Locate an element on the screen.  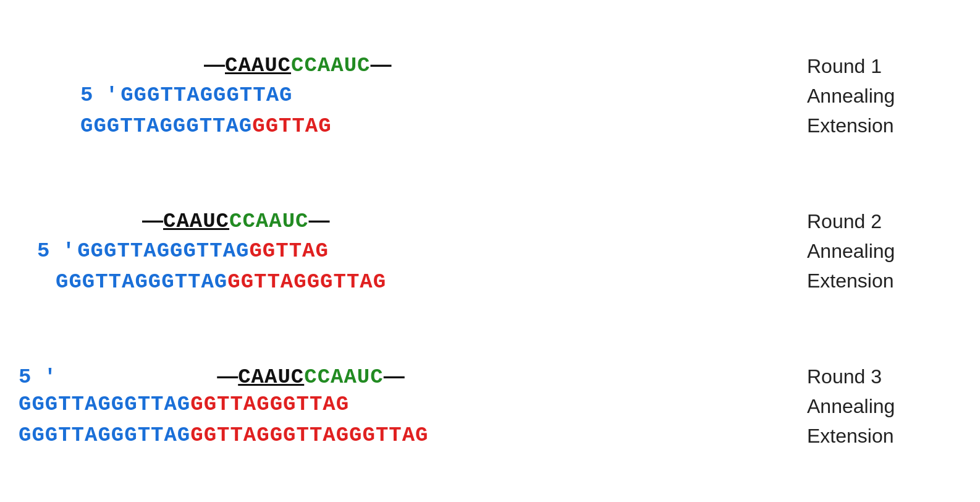
round2-header-seq: CAAUCCCAAUC is located at coordinates (236, 221).